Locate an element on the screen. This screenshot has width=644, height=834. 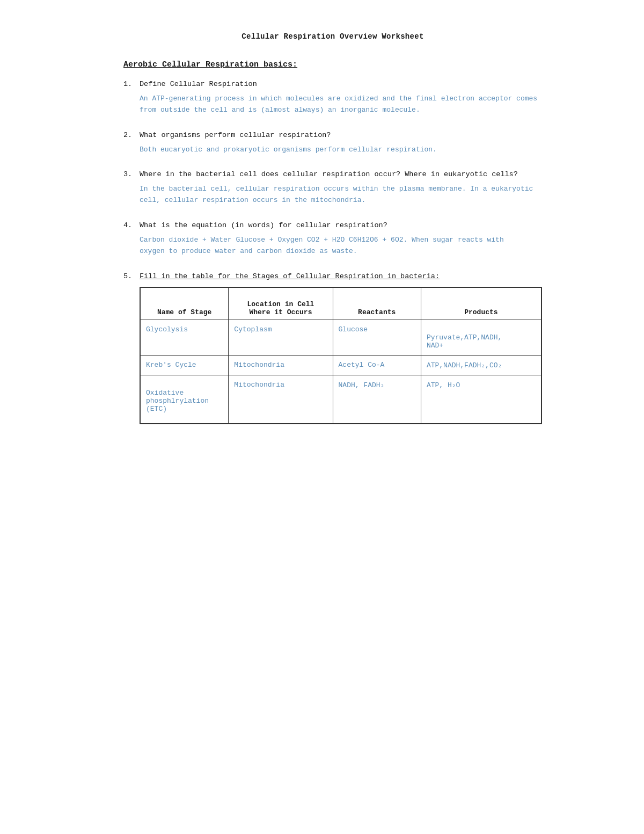
cell-krebs-products: ATP,NADH,FADH₂,CO₂ is located at coordinates (481, 365).